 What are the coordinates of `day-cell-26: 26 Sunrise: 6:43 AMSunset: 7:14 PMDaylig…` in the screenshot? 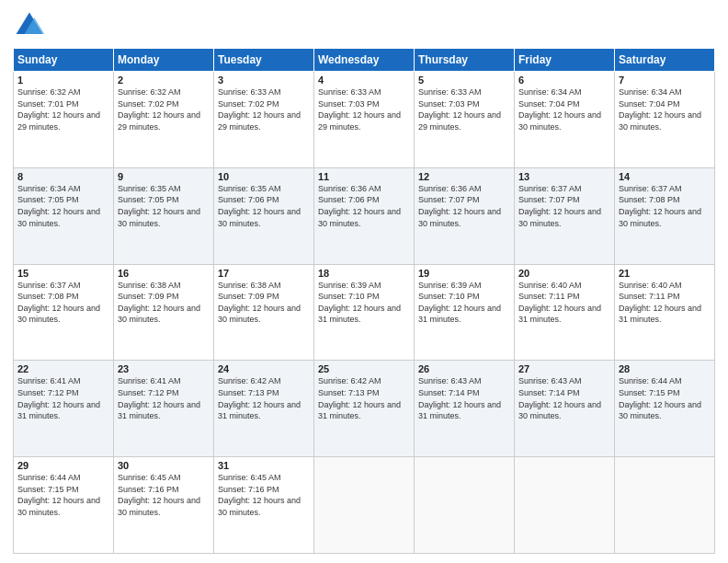 It's located at (465, 408).